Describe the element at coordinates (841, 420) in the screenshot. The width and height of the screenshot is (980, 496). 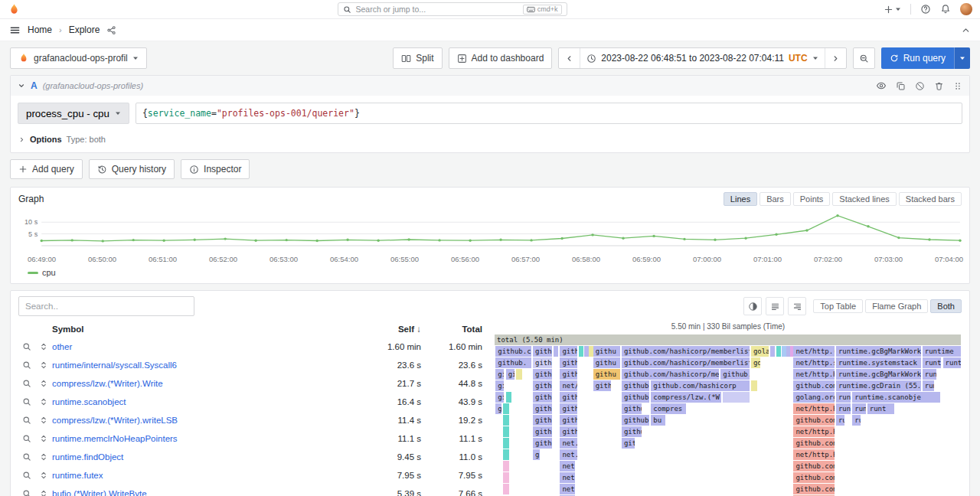
I see `flame-node: rur` at that location.